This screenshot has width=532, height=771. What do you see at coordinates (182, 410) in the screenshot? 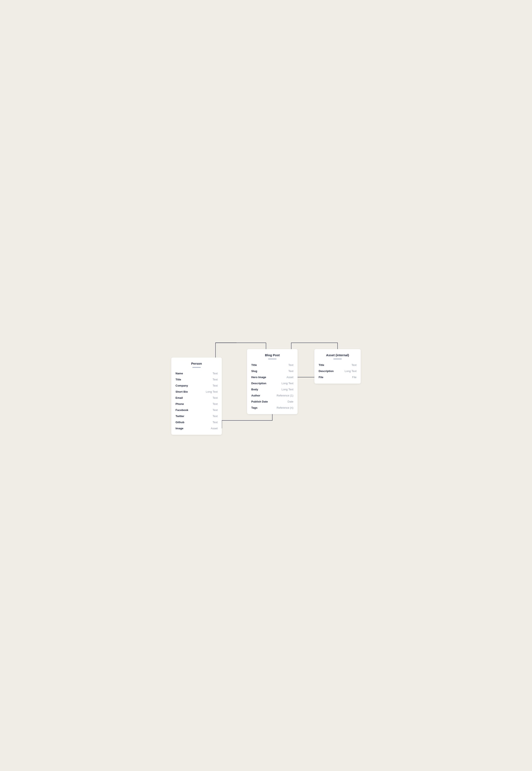
I see `field-name: Facebook` at bounding box center [182, 410].